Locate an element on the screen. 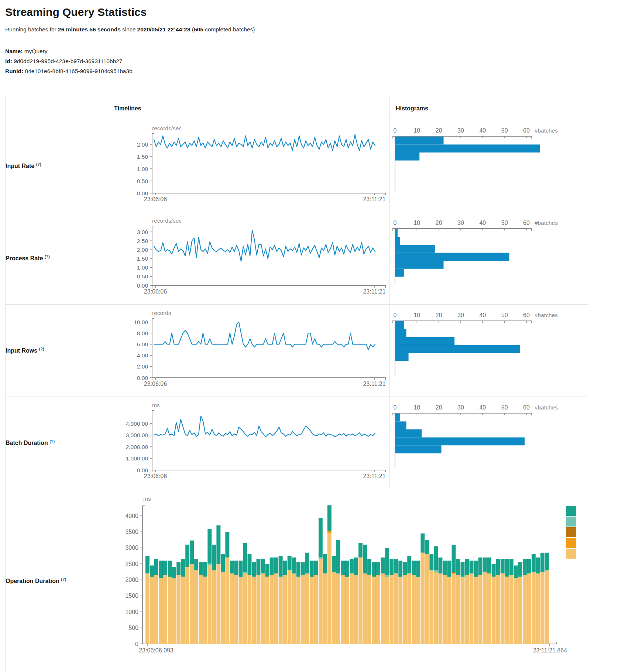  empty-header-cell is located at coordinates (57, 109).